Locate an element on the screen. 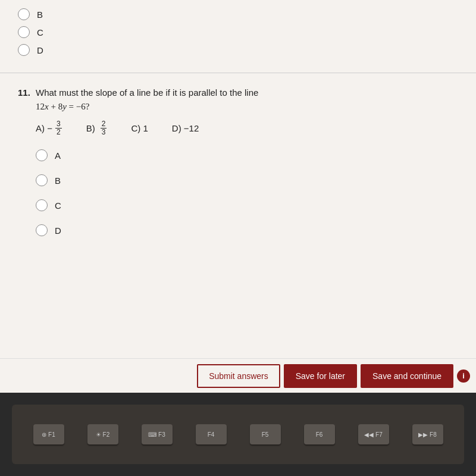 The height and width of the screenshot is (476, 476). option-a-row: A is located at coordinates (247, 155).